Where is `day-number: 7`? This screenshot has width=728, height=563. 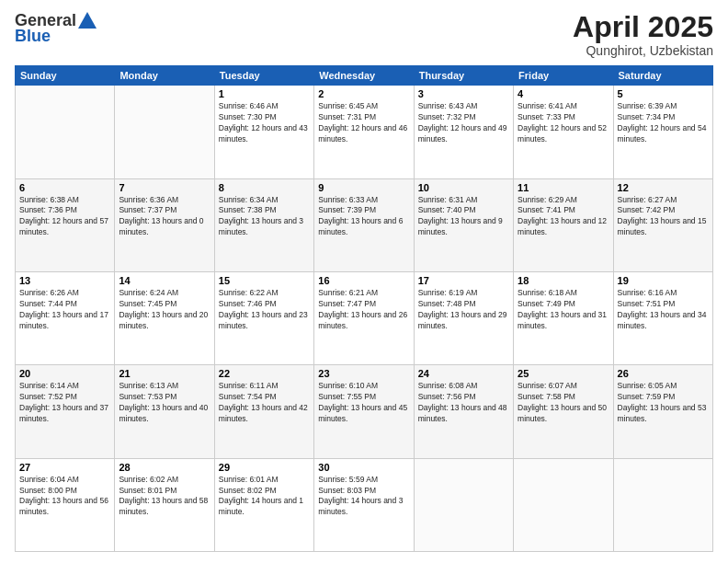
day-number: 7 is located at coordinates (164, 188).